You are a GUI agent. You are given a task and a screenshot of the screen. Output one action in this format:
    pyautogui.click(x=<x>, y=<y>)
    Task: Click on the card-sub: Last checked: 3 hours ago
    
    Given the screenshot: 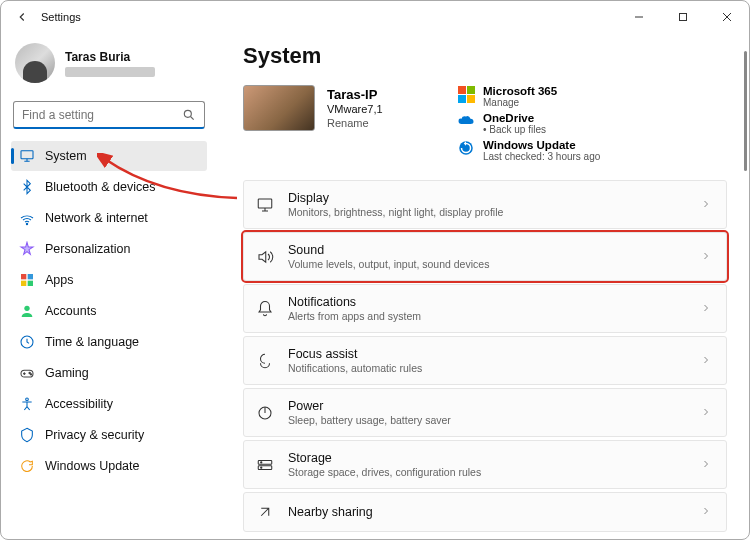 What is the action you would take?
    pyautogui.click(x=542, y=156)
    